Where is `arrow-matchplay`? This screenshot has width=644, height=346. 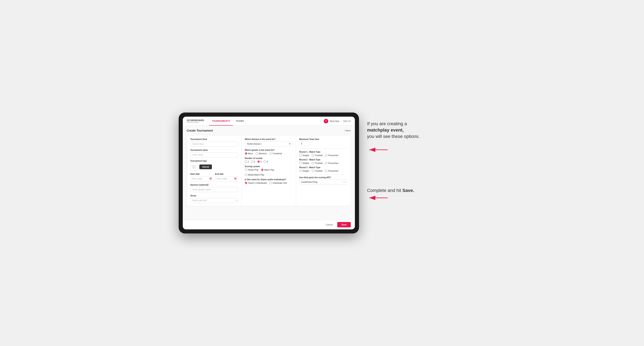
arrow-matchplay is located at coordinates (380, 150).